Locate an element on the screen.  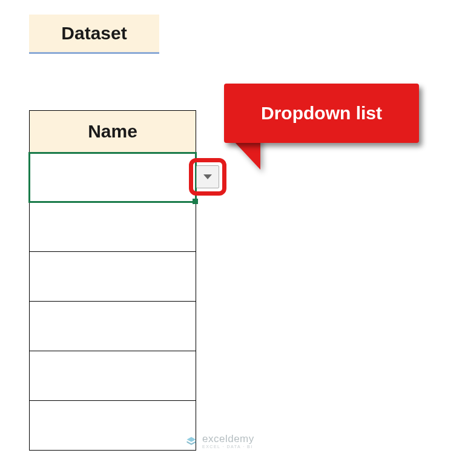
fill-handle is located at coordinates (195, 201).